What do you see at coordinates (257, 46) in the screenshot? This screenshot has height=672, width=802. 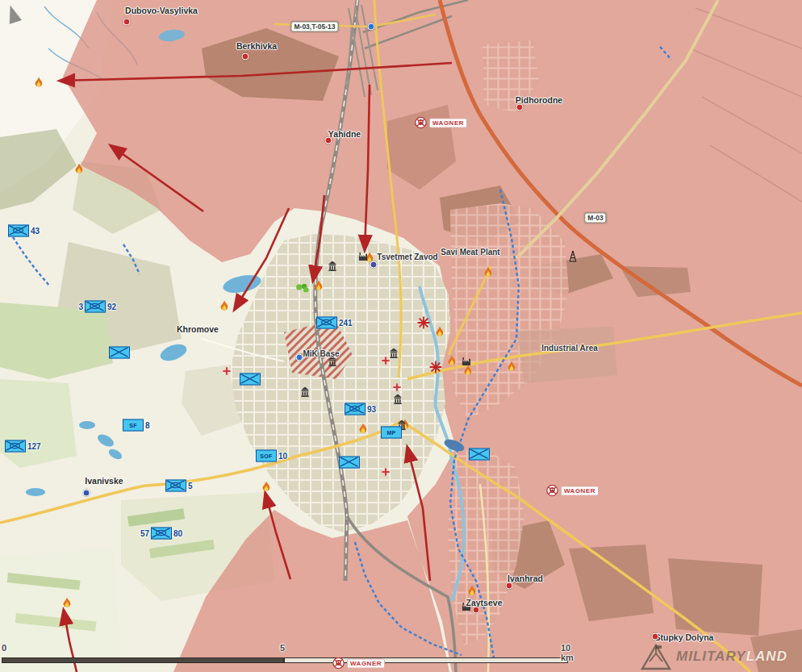 I see `town-label: Berkhivka` at bounding box center [257, 46].